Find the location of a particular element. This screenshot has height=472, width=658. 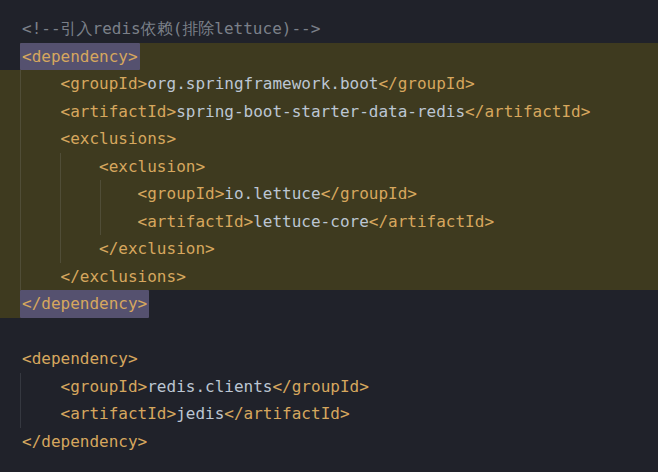

token-tag: </exclusions> is located at coordinates (124, 276).